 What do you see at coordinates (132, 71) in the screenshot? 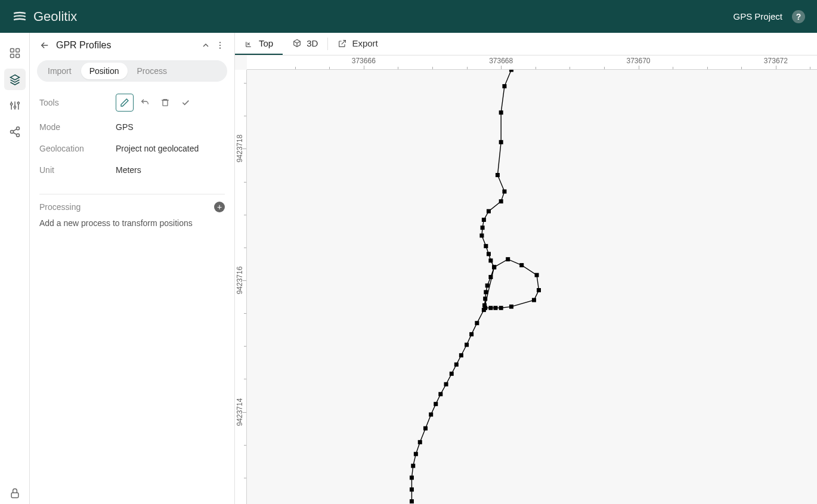
I see `sidebar-tabs: Import Position Process` at bounding box center [132, 71].